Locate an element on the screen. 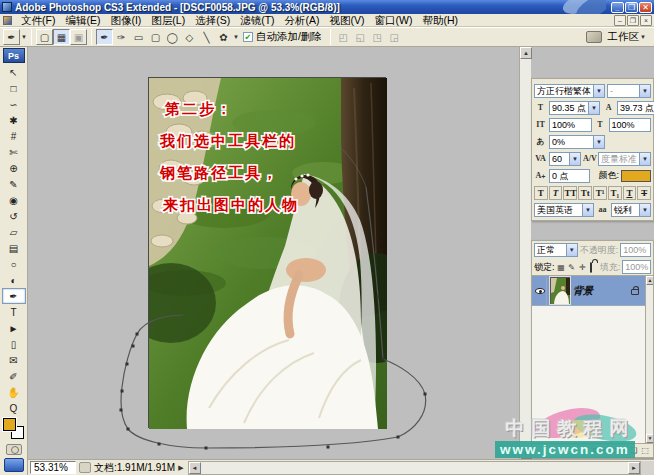 This screenshot has width=654, height=475. leading-select: 39.73 点 ▼ is located at coordinates (636, 108).